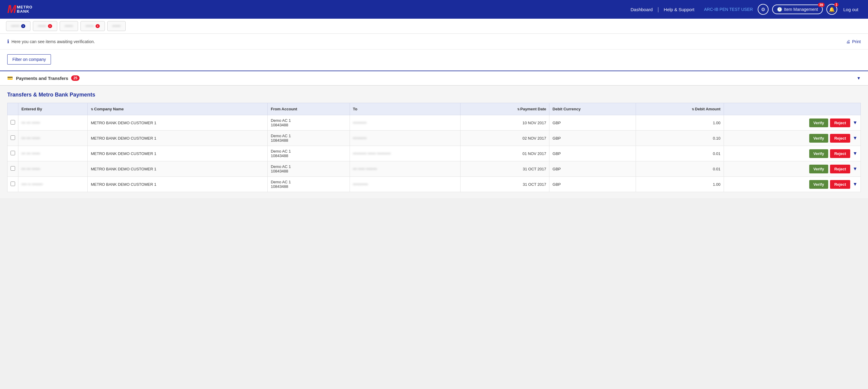 The image size is (868, 389). What do you see at coordinates (680, 138) in the screenshot?
I see `cell-debit-amount: 0.10` at bounding box center [680, 138].